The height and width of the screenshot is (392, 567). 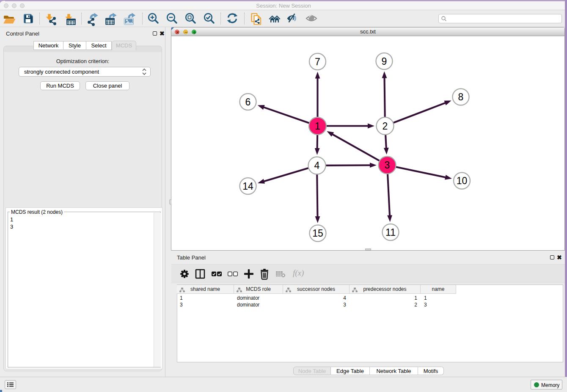 I want to click on svg-text: 1, so click(x=317, y=126).